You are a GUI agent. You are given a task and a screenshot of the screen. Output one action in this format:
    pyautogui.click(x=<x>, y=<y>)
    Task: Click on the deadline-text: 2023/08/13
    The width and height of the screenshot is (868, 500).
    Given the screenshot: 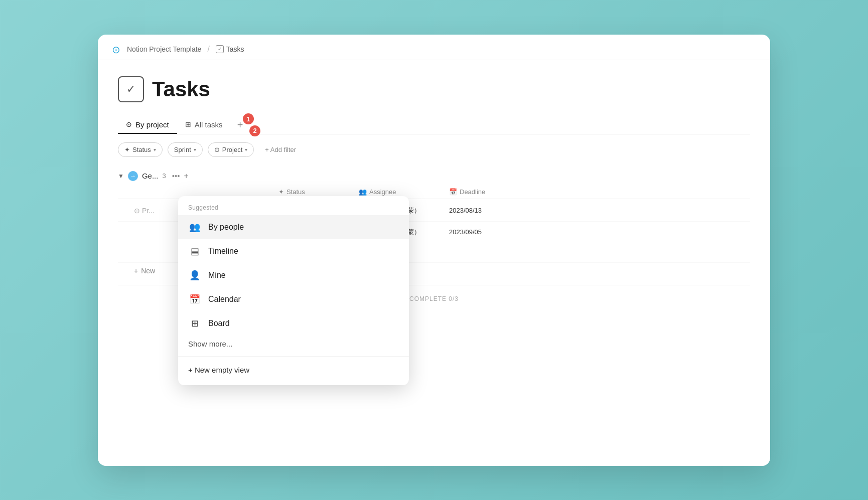 What is the action you would take?
    pyautogui.click(x=466, y=211)
    